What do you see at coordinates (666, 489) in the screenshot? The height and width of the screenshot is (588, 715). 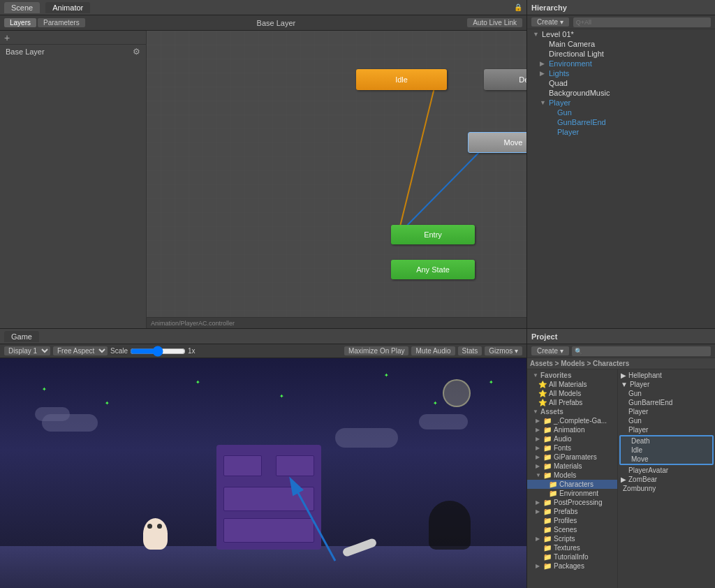 I see `right-zombunny: Zombunny` at bounding box center [666, 489].